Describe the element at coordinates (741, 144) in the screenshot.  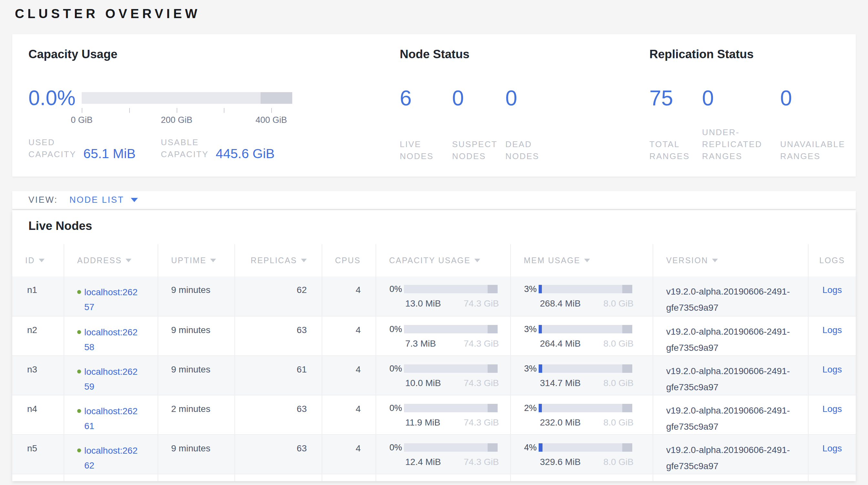
I see `stat-label: UNDER-REPLICATEDRANGES` at that location.